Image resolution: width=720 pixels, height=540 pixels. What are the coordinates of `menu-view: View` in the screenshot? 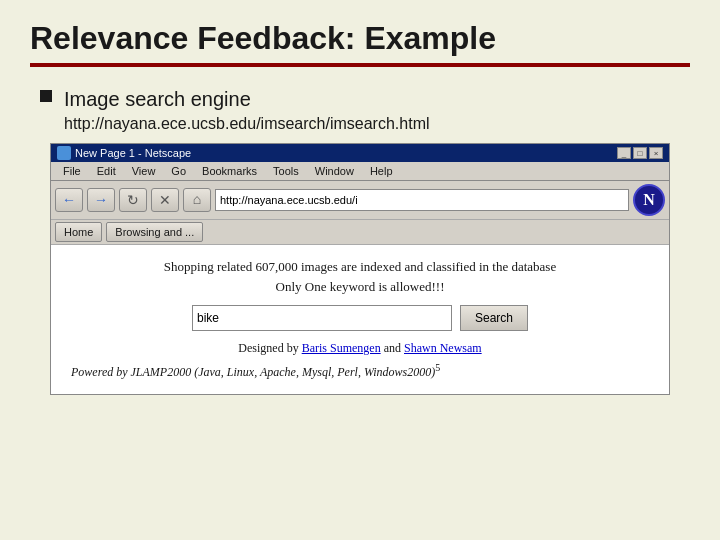 It's located at (144, 171).